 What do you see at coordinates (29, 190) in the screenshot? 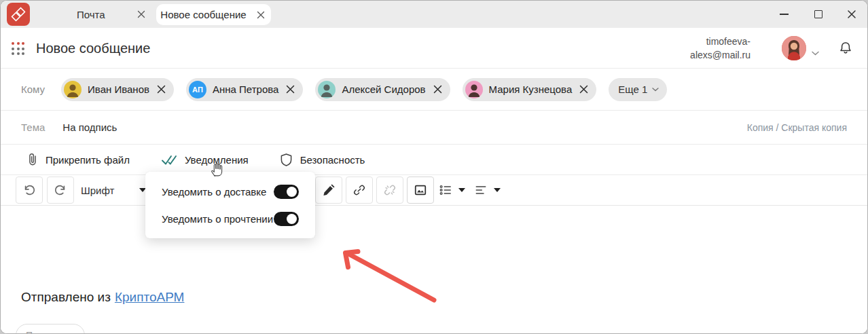
I see `undo-icon` at bounding box center [29, 190].